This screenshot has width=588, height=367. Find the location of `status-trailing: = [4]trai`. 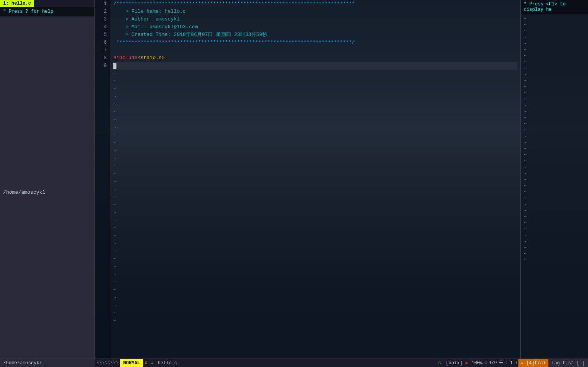

status-trailing: = [4]trai is located at coordinates (533, 363).